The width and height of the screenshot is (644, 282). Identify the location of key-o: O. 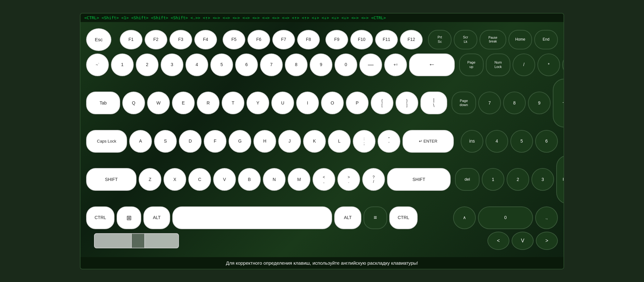
(332, 103).